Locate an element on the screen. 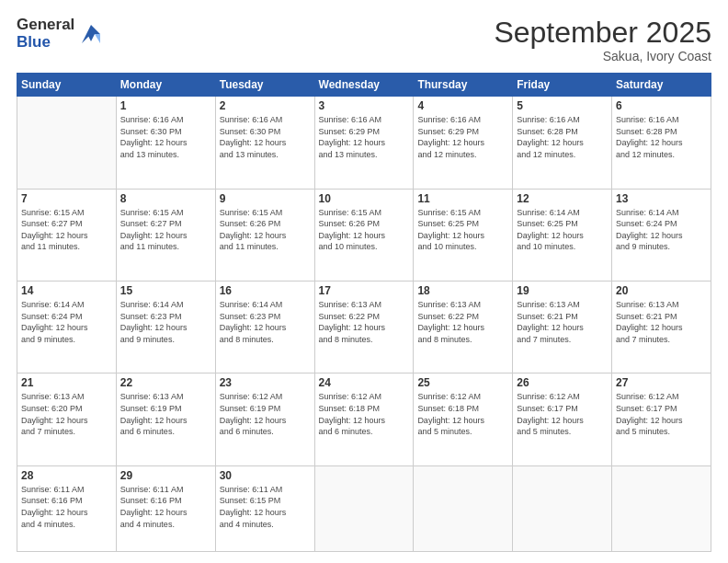 The image size is (728, 563). day-info: Sunrise: 6:13 AM Sunset: 6:20 PM Dayligh… is located at coordinates (66, 414).